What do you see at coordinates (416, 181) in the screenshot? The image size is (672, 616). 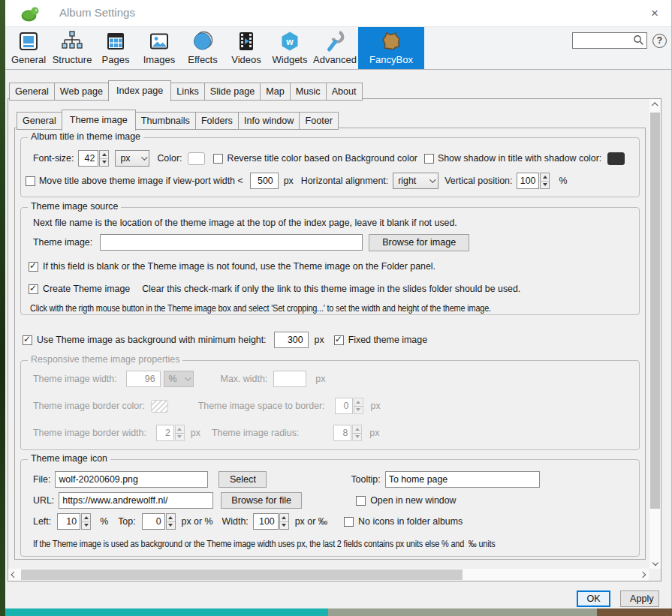 I see `horizontal-alignment-select: right` at bounding box center [416, 181].